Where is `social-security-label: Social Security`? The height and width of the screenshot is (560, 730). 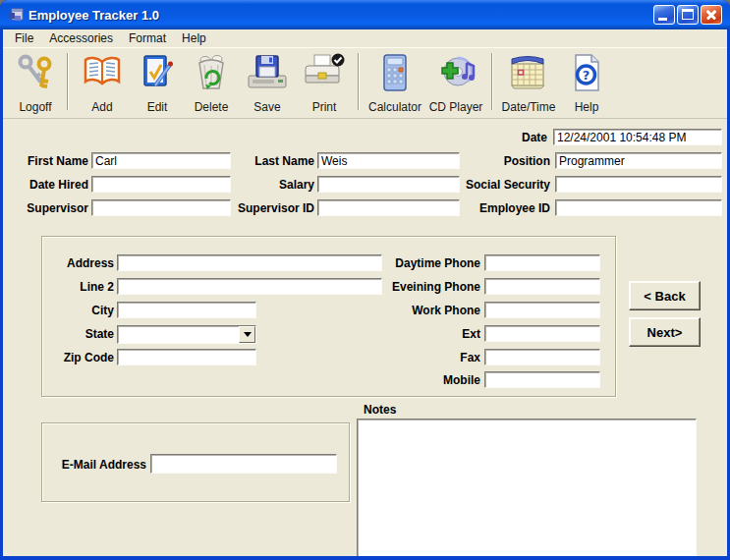
social-security-label: Social Security is located at coordinates (506, 185).